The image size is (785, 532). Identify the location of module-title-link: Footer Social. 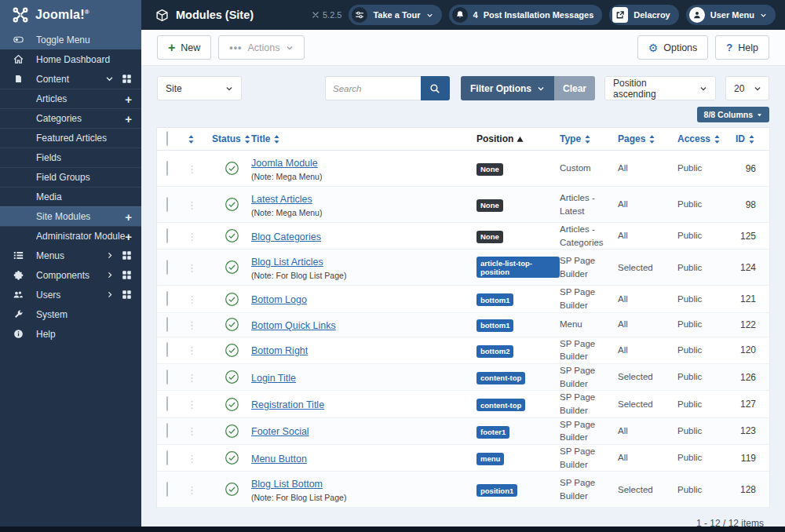
(280, 432).